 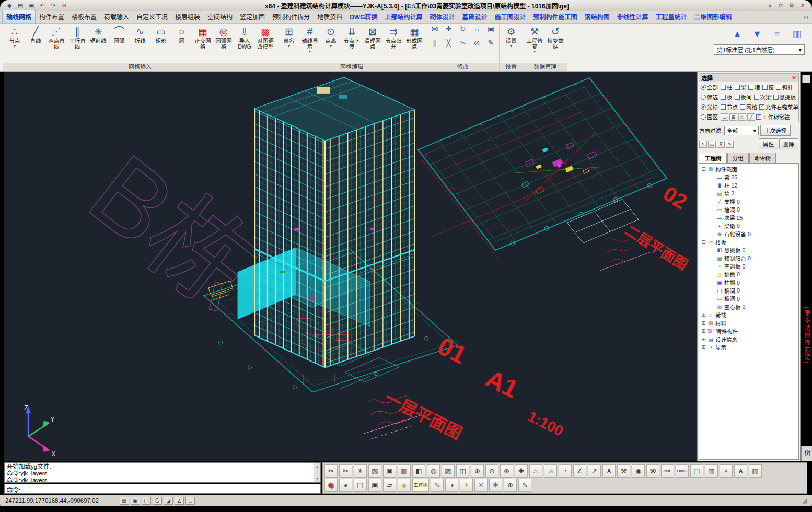 I want to click on panel-tab: 分组, so click(x=738, y=158).